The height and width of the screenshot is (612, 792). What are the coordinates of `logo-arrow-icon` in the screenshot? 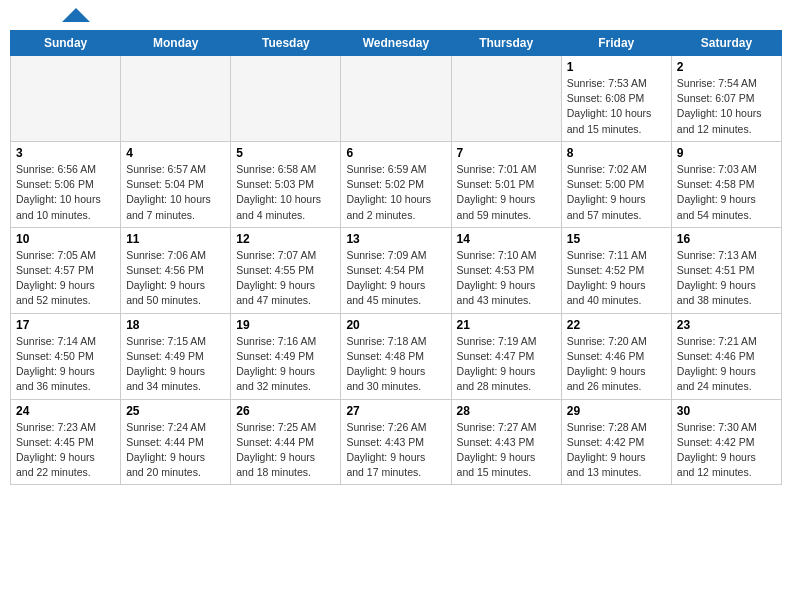 It's located at (76, 15).